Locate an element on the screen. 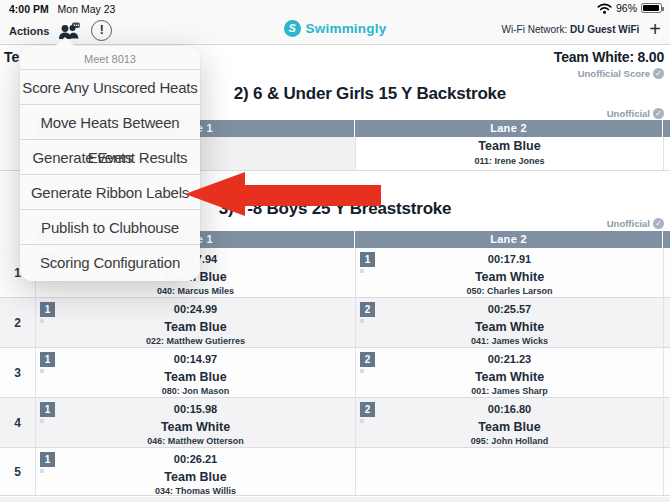  event-2-lane-2-cell: Team Blue 011: Irene Jones is located at coordinates (509, 154).